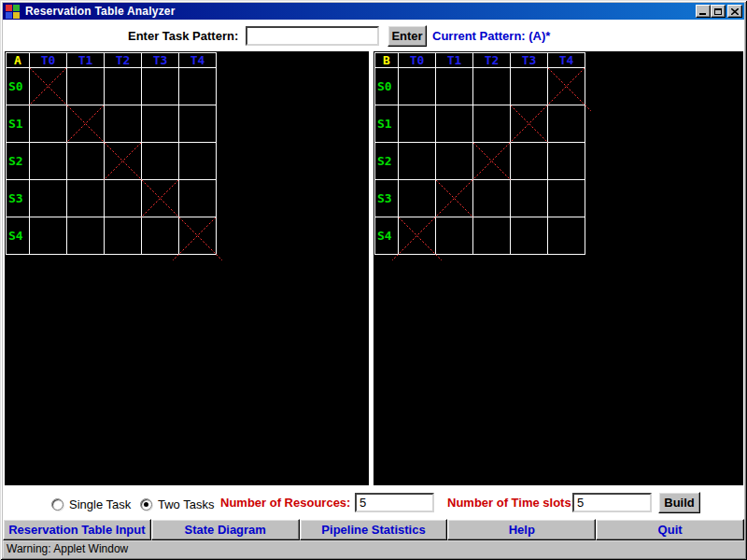 The image size is (747, 560). What do you see at coordinates (183, 35) in the screenshot?
I see `task-pattern-label: Enter Task Pattern:` at bounding box center [183, 35].